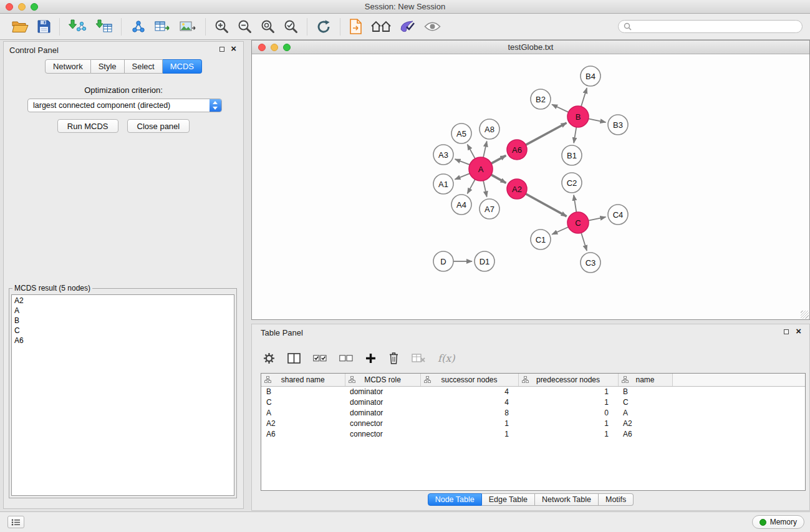 Image resolution: width=810 pixels, height=532 pixels. I want to click on network-edge-C-C4, so click(597, 219).